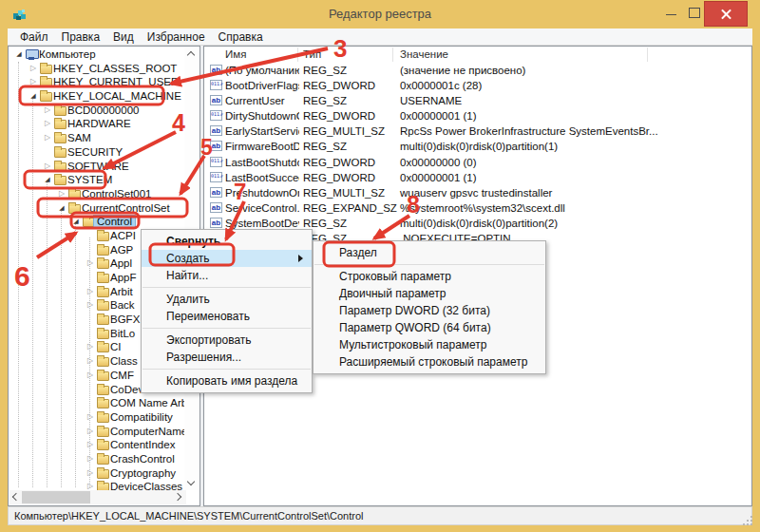  What do you see at coordinates (191, 55) in the screenshot?
I see `scroll-up-icon` at bounding box center [191, 55].